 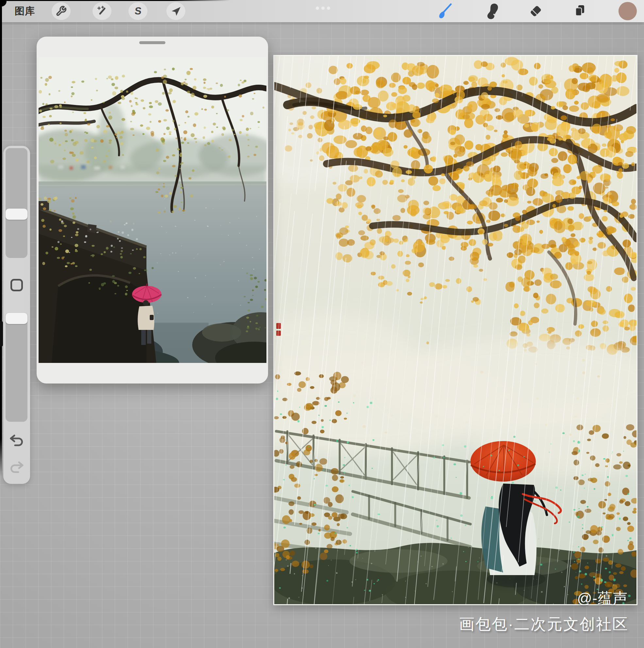 I want to click on brush-opacity-slider-handle, so click(x=17, y=319).